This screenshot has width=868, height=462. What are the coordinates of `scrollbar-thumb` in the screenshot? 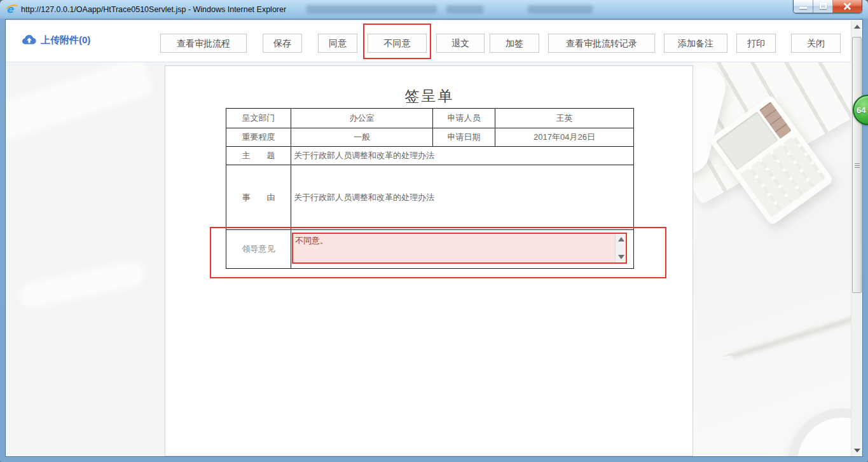 It's located at (857, 165).